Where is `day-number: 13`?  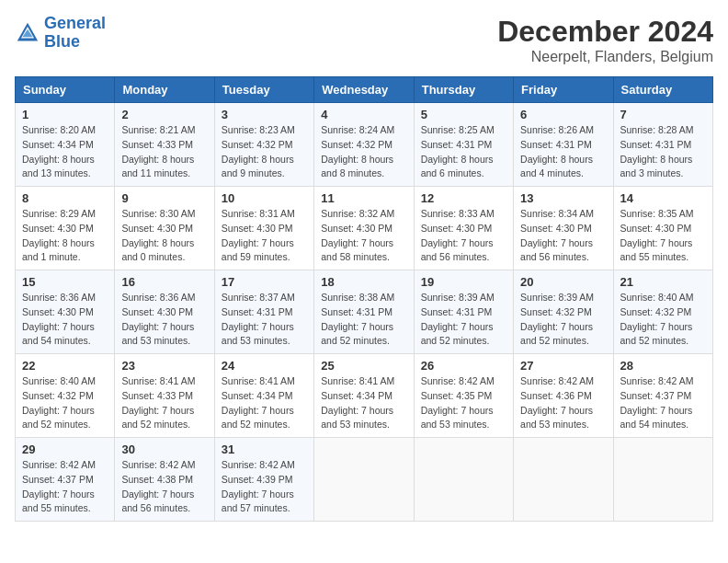 day-number: 13 is located at coordinates (563, 199).